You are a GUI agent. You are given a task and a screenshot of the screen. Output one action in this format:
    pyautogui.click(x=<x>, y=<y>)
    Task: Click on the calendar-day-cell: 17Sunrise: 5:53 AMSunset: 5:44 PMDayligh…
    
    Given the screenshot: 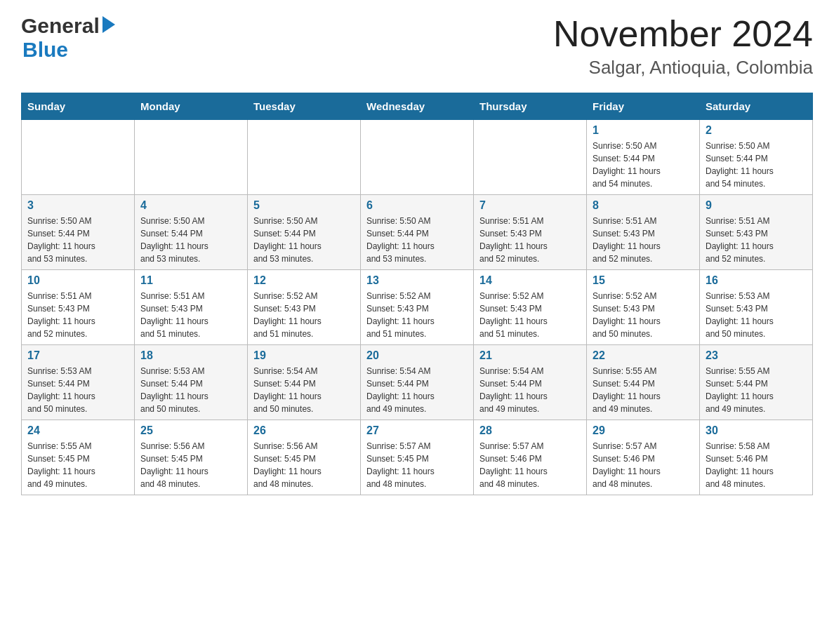 What is the action you would take?
    pyautogui.click(x=79, y=383)
    